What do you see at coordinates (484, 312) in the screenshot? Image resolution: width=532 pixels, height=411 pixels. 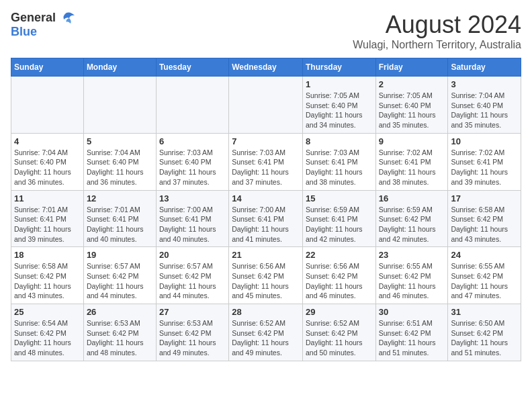 I see `day-number: 31` at bounding box center [484, 312].